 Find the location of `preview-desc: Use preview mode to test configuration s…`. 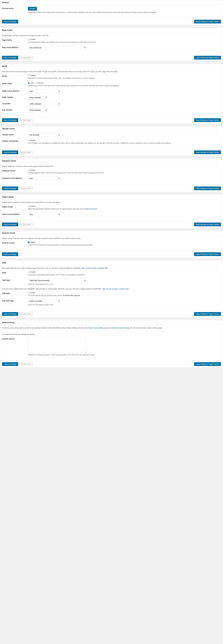

preview-desc: Use preview mode to test configuration s… is located at coordinates (124, 12).